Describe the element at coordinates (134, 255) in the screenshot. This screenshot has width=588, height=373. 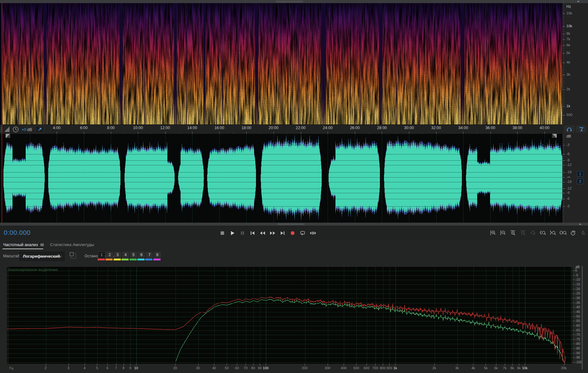
I see `frame-hold-button-5: 5` at that location.